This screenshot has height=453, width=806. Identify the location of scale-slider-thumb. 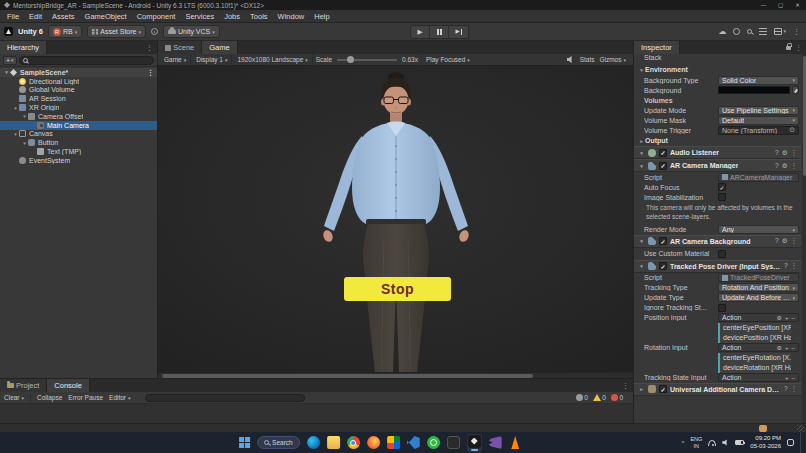
(350, 60).